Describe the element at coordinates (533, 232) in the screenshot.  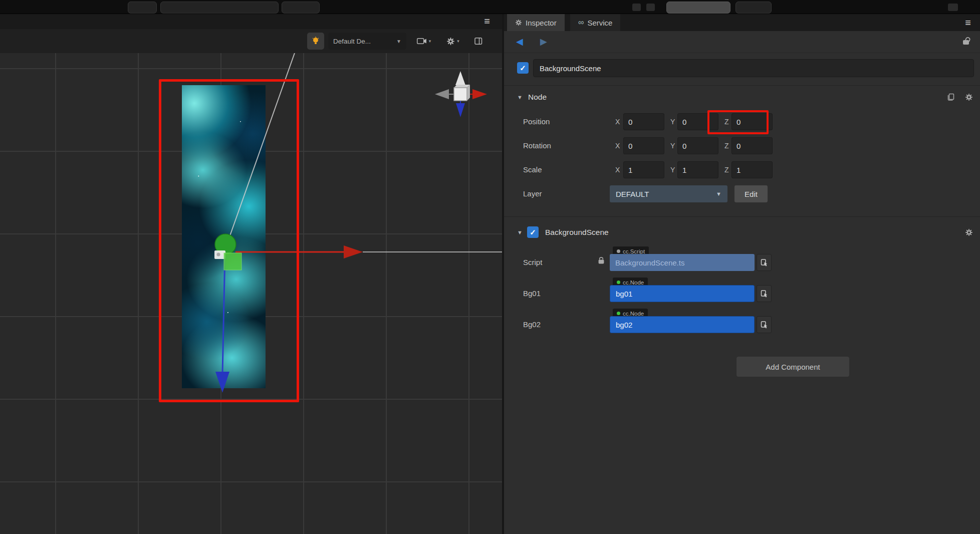
I see `check-icon: ✓` at that location.